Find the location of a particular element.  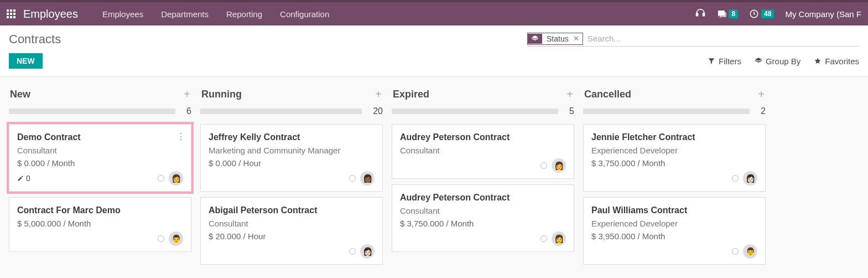

card-wage: $ 0.000 / Month is located at coordinates (100, 163).